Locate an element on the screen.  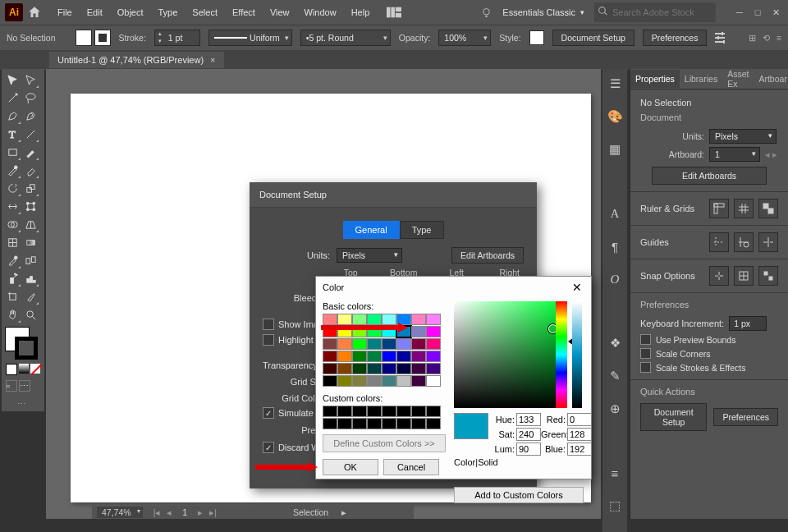
grid-icon is located at coordinates (744, 209).